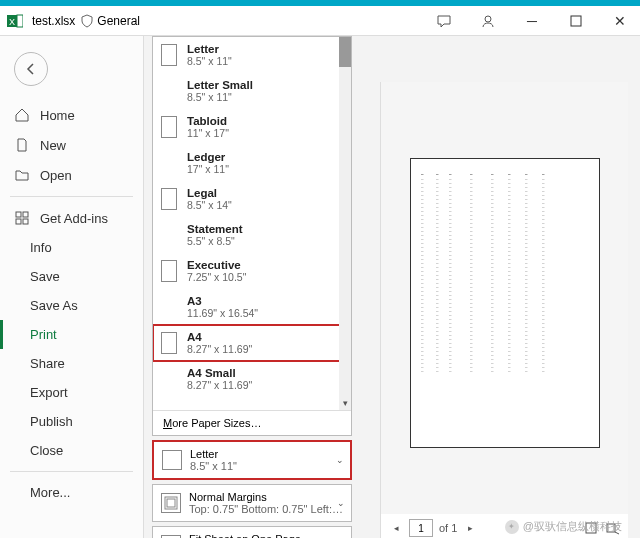  Describe the element at coordinates (22, 218) in the screenshot. I see `grid-icon` at that location.